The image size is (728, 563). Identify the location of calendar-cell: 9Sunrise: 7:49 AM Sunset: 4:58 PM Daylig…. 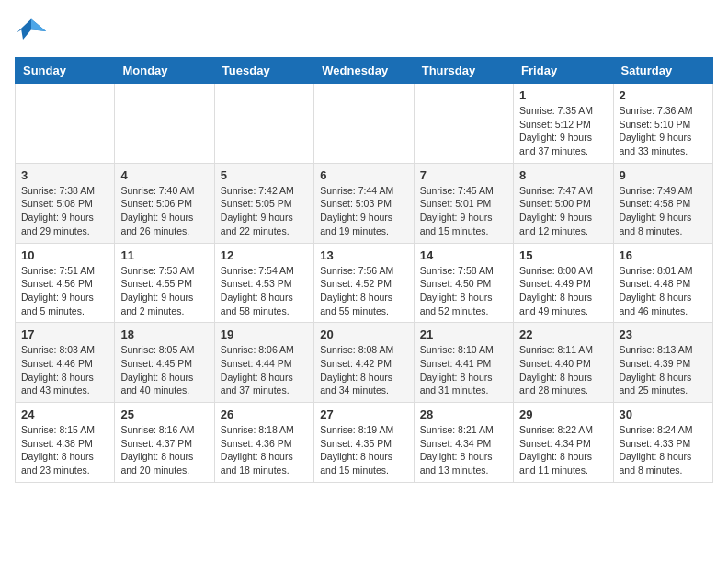
(663, 202).